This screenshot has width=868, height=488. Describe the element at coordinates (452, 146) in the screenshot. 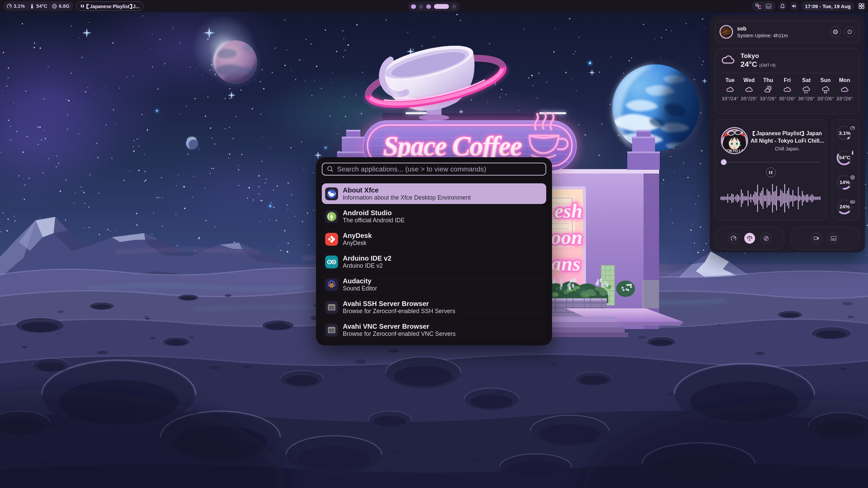

I see `svg-text: Space Coffee` at that location.